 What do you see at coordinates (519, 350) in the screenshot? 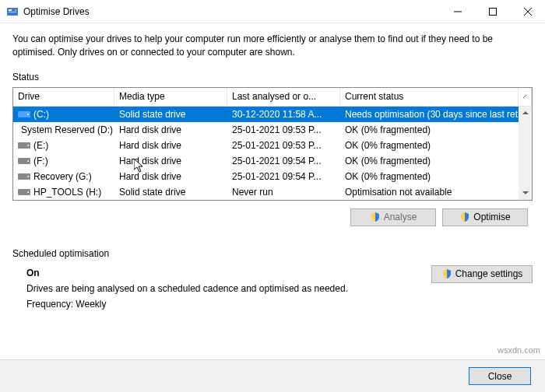
I see `watermark: wsxdn.com` at bounding box center [519, 350].